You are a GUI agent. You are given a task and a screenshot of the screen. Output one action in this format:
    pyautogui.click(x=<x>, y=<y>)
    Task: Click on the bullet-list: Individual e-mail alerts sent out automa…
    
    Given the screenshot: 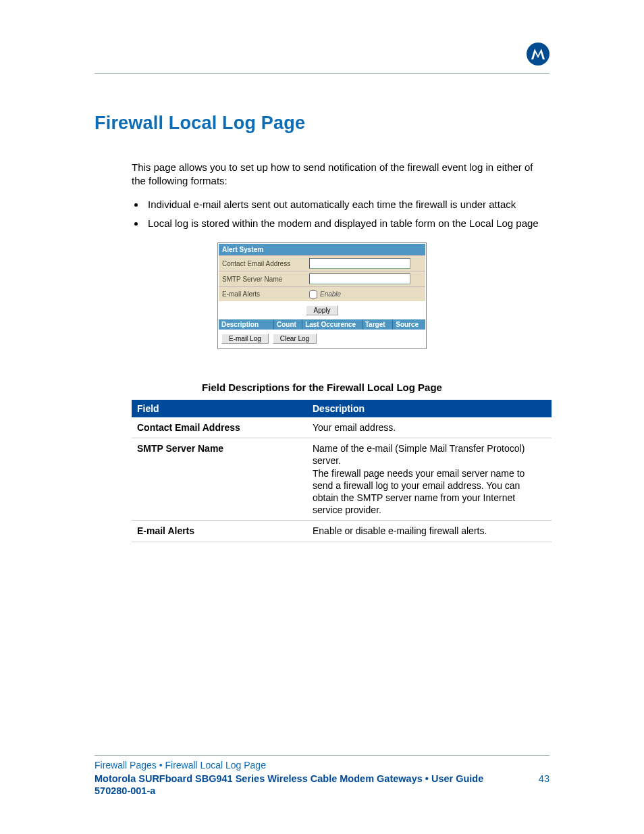 What is the action you would take?
    pyautogui.click(x=347, y=215)
    